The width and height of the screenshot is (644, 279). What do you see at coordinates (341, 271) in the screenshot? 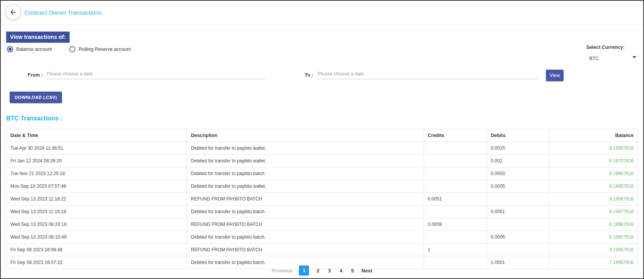
I see `pagination-page-4: 4` at bounding box center [341, 271].